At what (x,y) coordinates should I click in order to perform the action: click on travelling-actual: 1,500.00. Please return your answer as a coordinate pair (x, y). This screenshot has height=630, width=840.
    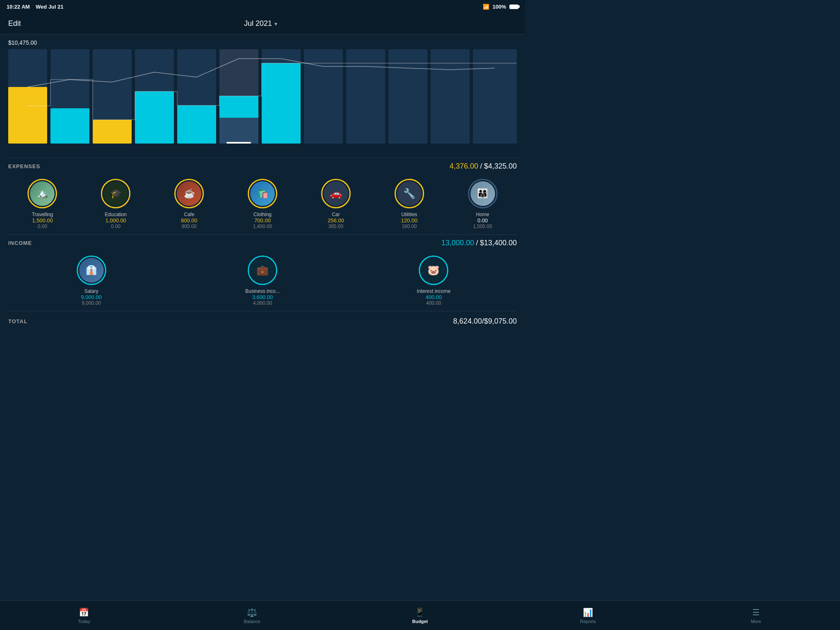
    Looking at the image, I should click on (43, 221).